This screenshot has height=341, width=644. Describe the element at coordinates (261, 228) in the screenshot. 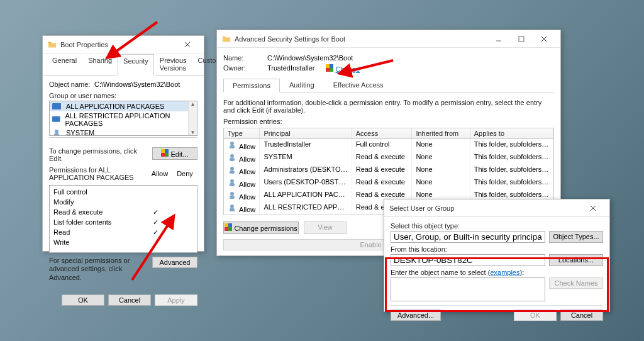

I see `change-permissions-button: Change permissions` at that location.